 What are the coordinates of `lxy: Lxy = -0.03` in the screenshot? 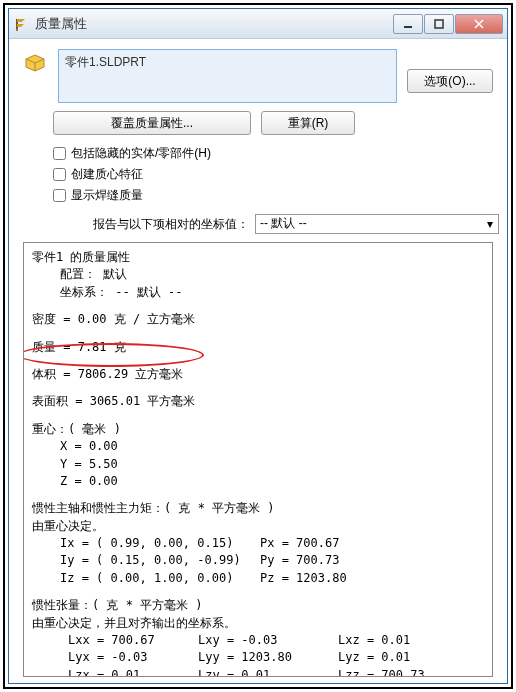 It's located at (268, 640).